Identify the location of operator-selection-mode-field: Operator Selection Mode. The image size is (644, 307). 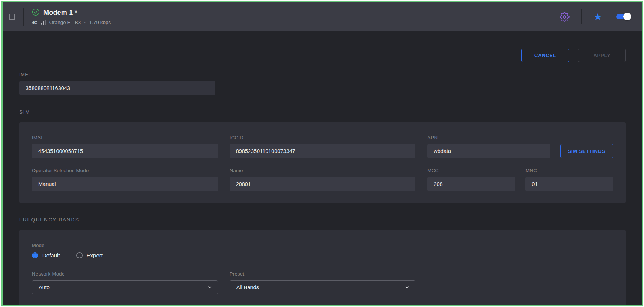
(125, 179).